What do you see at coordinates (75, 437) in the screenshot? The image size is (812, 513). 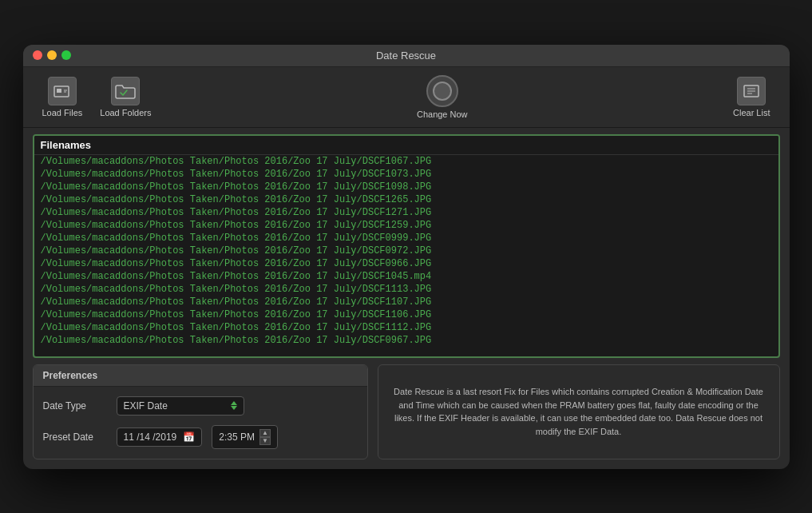 I see `preset-date-label: Preset Date` at bounding box center [75, 437].